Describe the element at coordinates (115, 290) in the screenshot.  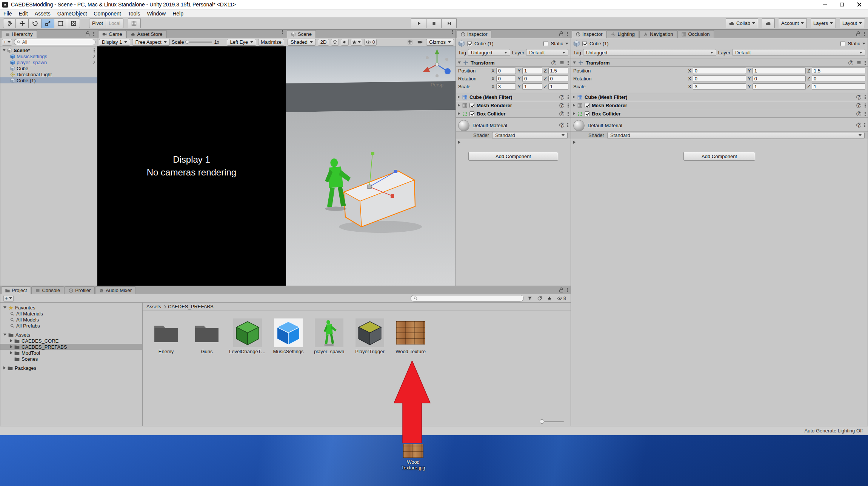
I see `tab-audio-mixer: Audio Mixer` at that location.